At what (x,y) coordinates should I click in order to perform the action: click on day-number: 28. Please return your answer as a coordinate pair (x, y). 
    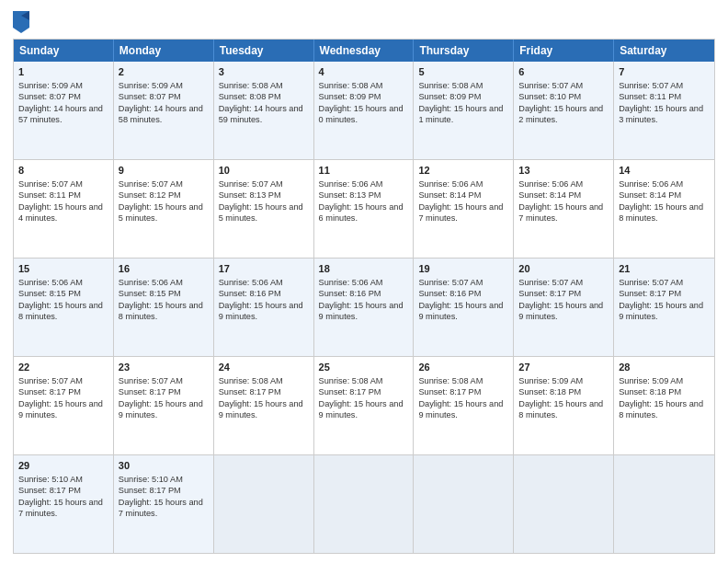
    Looking at the image, I should click on (664, 368).